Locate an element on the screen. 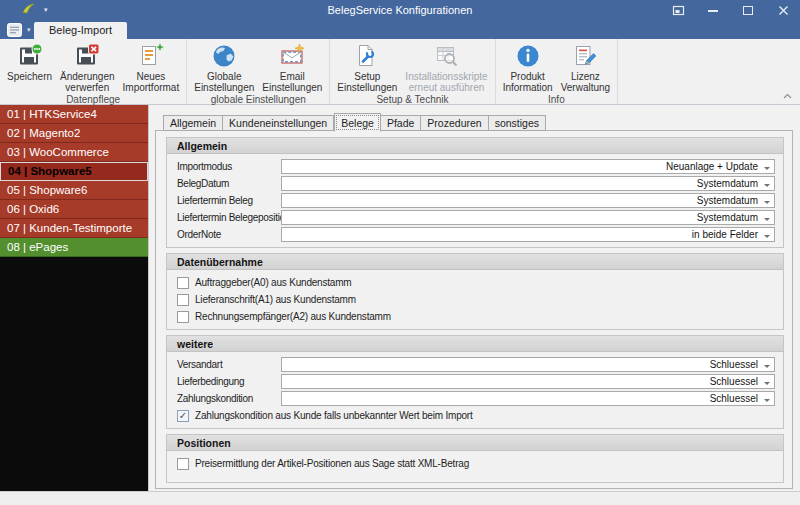 The height and width of the screenshot is (505, 800). close-icon is located at coordinates (784, 10).